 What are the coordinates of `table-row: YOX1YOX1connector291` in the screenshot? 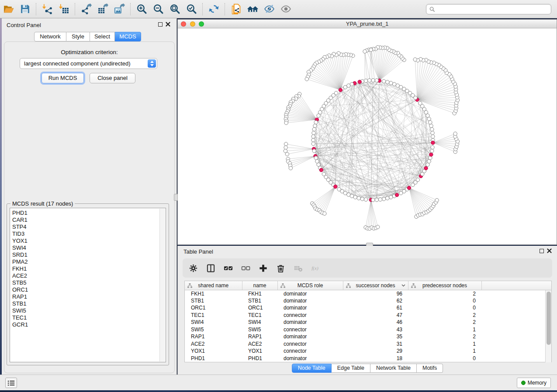 It's located at (368, 351).